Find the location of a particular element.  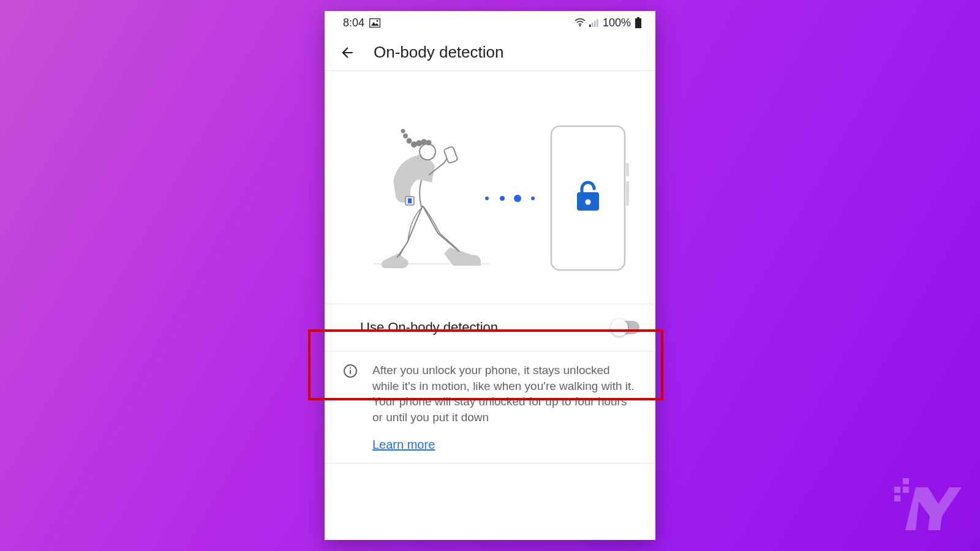

status-bar: 8:04 is located at coordinates (490, 23).